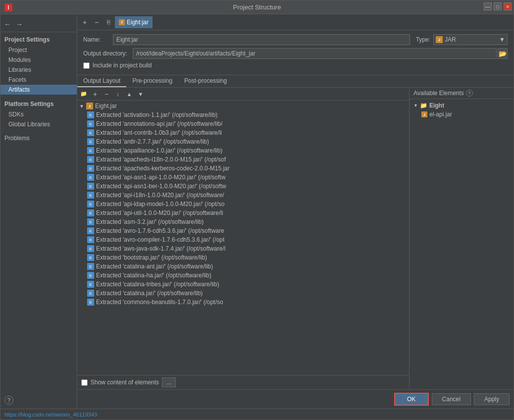 This screenshot has width=514, height=420. What do you see at coordinates (243, 177) in the screenshot?
I see `tree-item: E Extracted 'api-asn1-api-1.0.0-M20.jar/…` at bounding box center [243, 177].